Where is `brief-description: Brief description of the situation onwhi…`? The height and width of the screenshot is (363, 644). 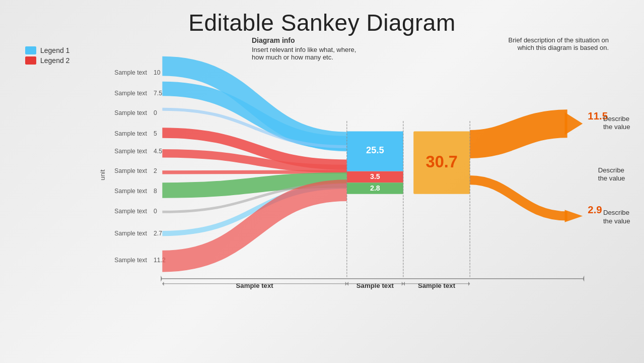
brief-description: Brief description of the situation onwhi… is located at coordinates (551, 44).